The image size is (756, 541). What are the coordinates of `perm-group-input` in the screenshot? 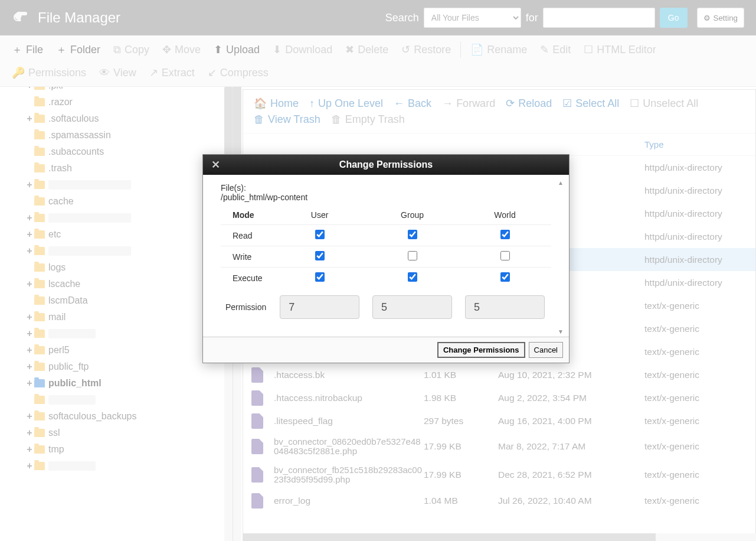 It's located at (412, 307).